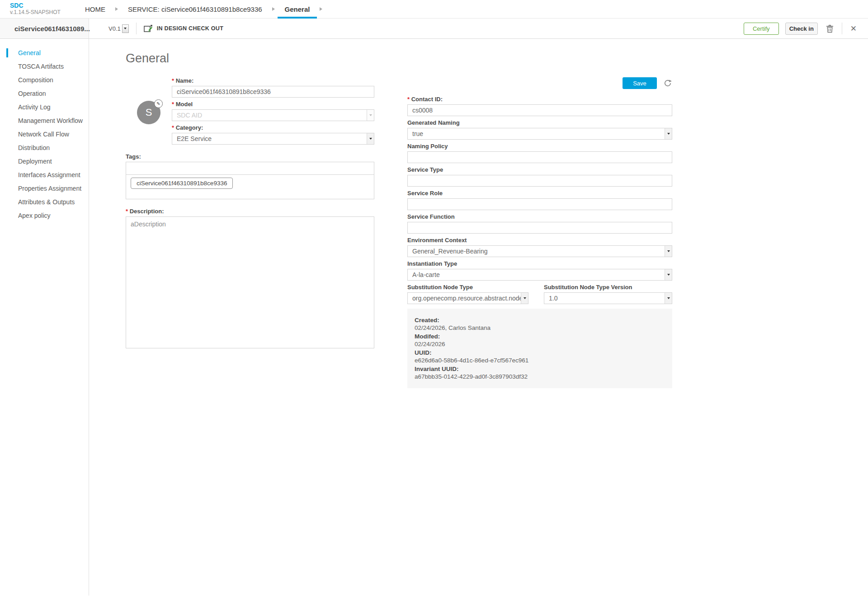  I want to click on service-type-field: Service Type, so click(540, 176).